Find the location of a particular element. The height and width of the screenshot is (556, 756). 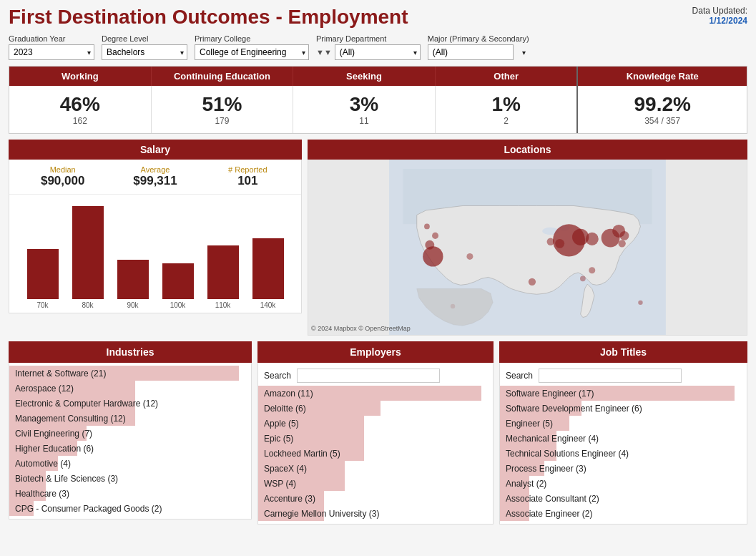

bar-70k: 70k is located at coordinates (43, 279).